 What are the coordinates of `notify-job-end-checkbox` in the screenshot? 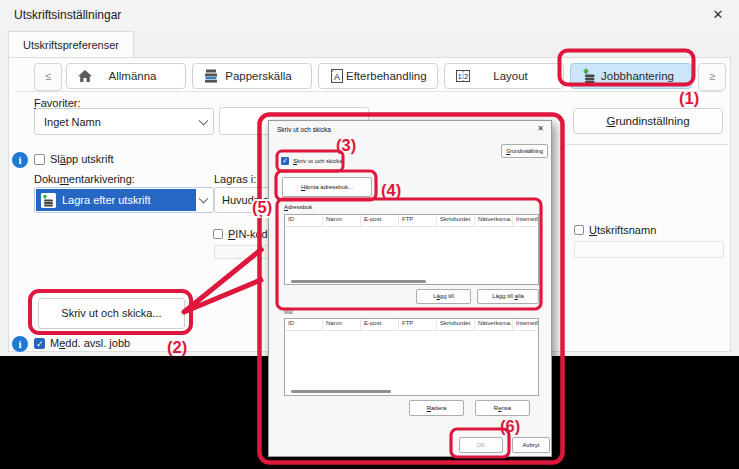 It's located at (40, 344).